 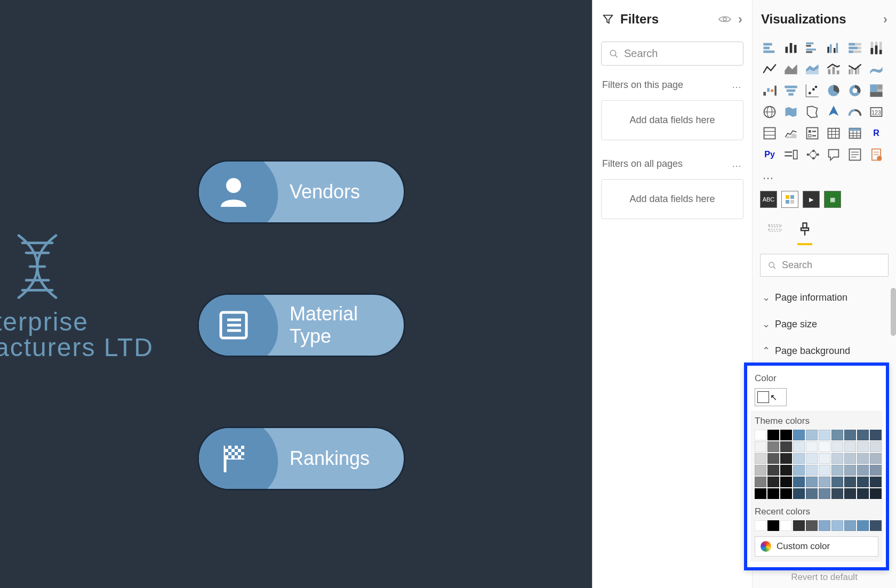 I want to click on viz-ribbon, so click(x=876, y=69).